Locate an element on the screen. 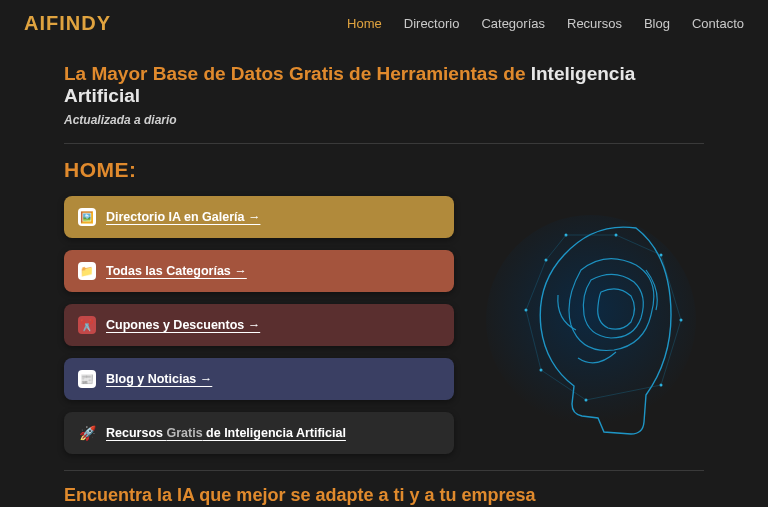 This screenshot has width=768, height=507. brain-illustration is located at coordinates (591, 323).